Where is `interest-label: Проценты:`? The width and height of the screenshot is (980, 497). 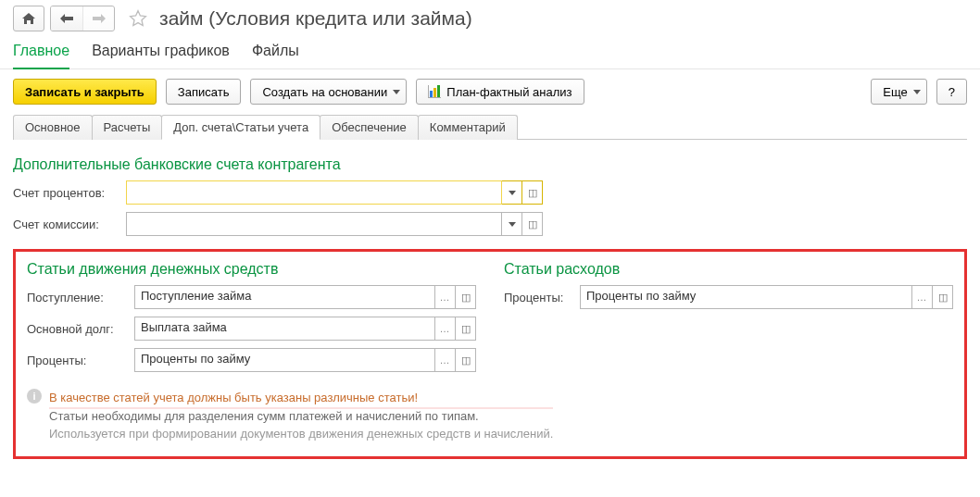 interest-label: Проценты: is located at coordinates (79, 361).